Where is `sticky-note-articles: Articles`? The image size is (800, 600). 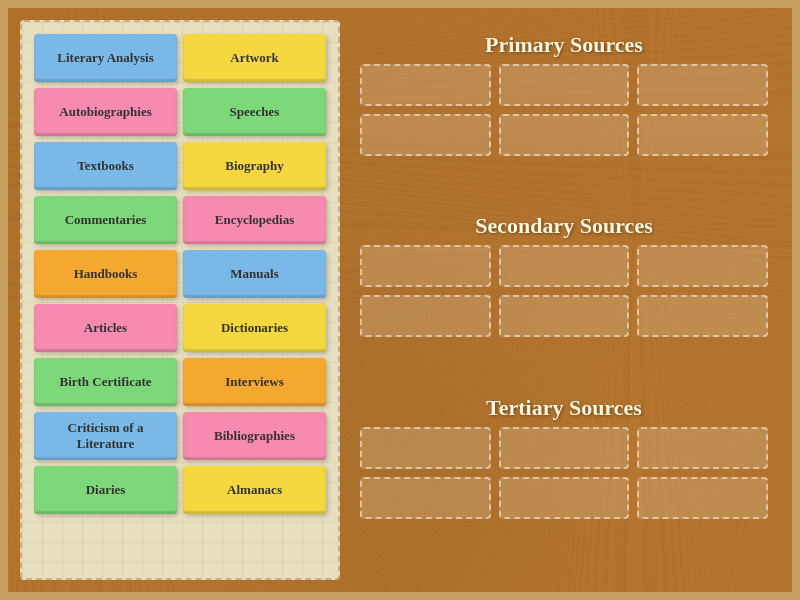 sticky-note-articles: Articles is located at coordinates (106, 328).